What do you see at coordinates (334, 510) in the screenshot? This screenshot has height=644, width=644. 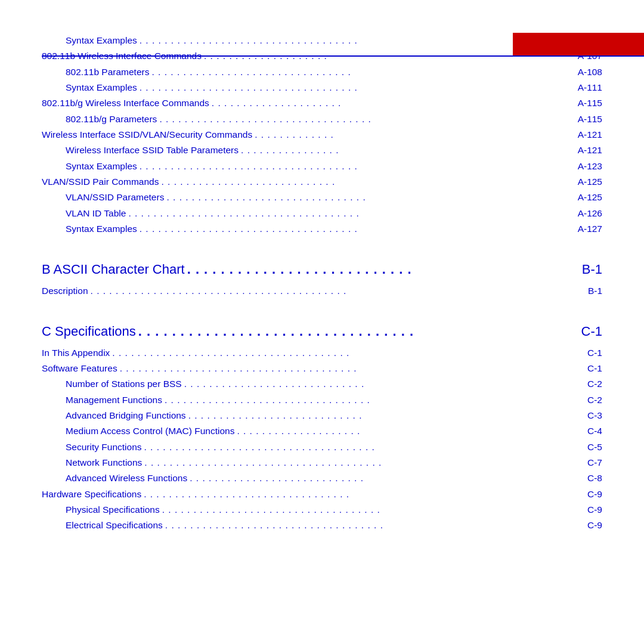 I see `toc-row: Physical Specifications . . . . . . . . …` at bounding box center [334, 510].